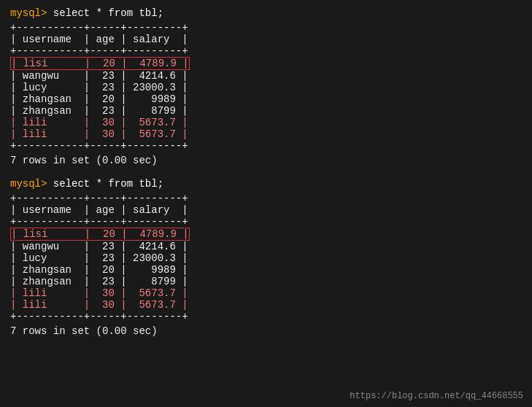  Describe the element at coordinates (266, 76) in the screenshot. I see `data-row-1-2: | wangwu | 23 | 4214.6 |` at that location.